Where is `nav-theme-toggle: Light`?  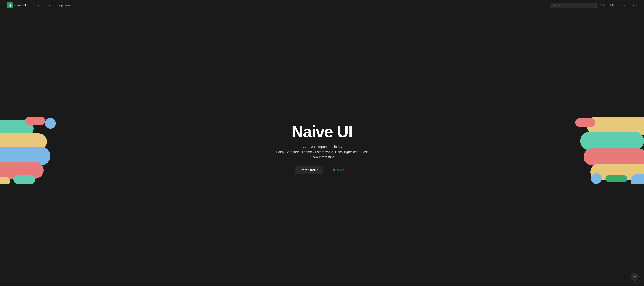
nav-theme-toggle: Light is located at coordinates (612, 5).